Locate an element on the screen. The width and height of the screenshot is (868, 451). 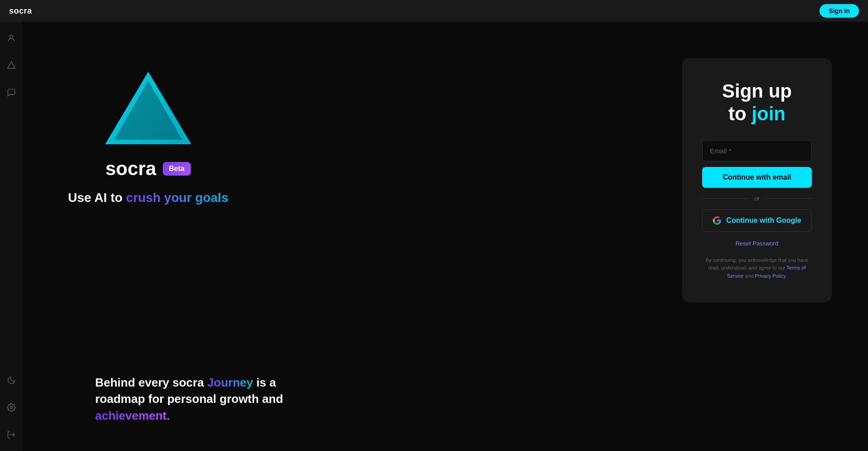
journey-accent: Journey is located at coordinates (230, 382).